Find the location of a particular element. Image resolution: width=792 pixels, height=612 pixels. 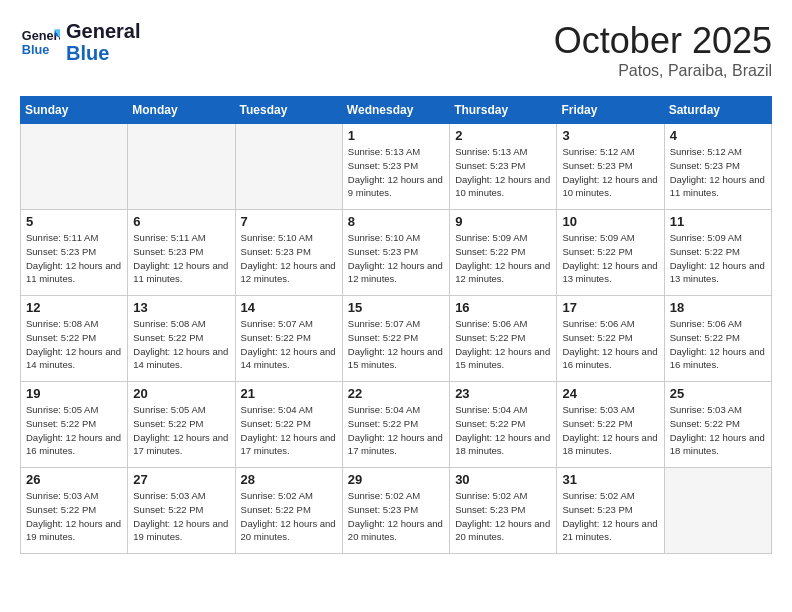

calendar-cell: 18Sunrise: 5:06 AM Sunset: 5:22 PM Dayli… is located at coordinates (718, 339).